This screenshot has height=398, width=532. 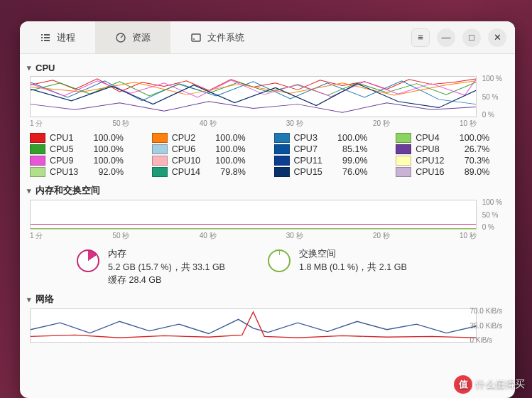 What do you see at coordinates (58, 37) in the screenshot?
I see `tab-processes: 进程` at bounding box center [58, 37].